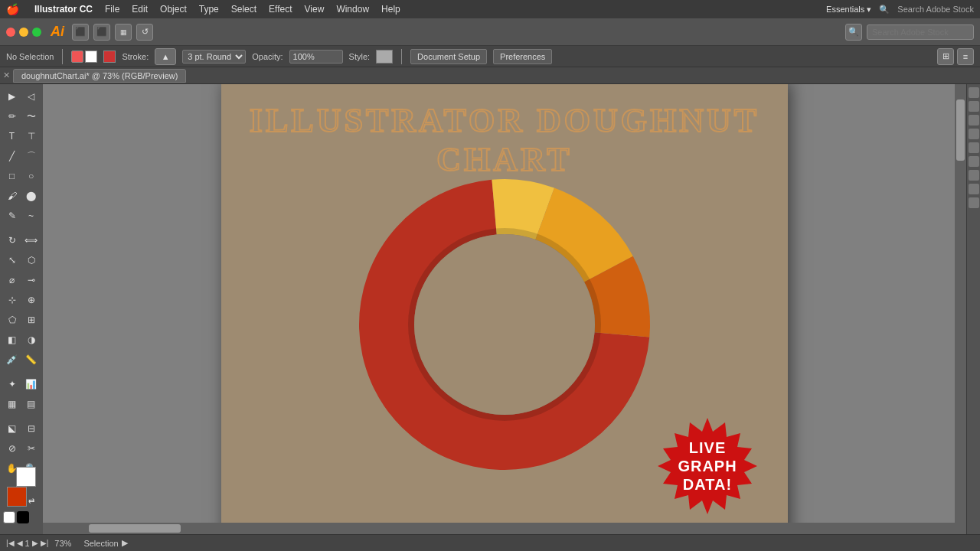 This screenshot has width=980, height=551. Describe the element at coordinates (12, 116) in the screenshot. I see `pen-tool: ✏` at that location.